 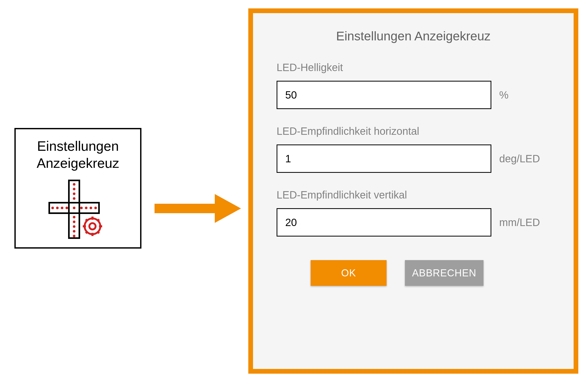 What do you see at coordinates (444, 273) in the screenshot?
I see `cancel-button: ABBRECHEN` at bounding box center [444, 273].